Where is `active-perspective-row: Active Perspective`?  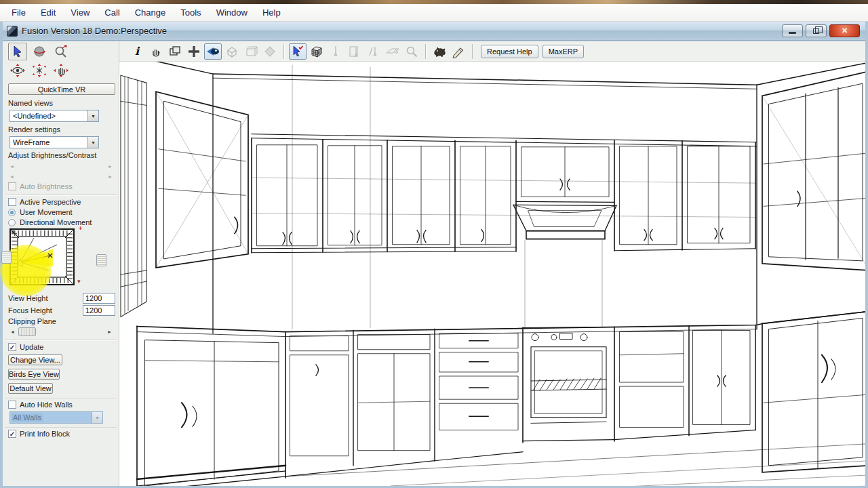 active-perspective-row: Active Perspective is located at coordinates (45, 202).